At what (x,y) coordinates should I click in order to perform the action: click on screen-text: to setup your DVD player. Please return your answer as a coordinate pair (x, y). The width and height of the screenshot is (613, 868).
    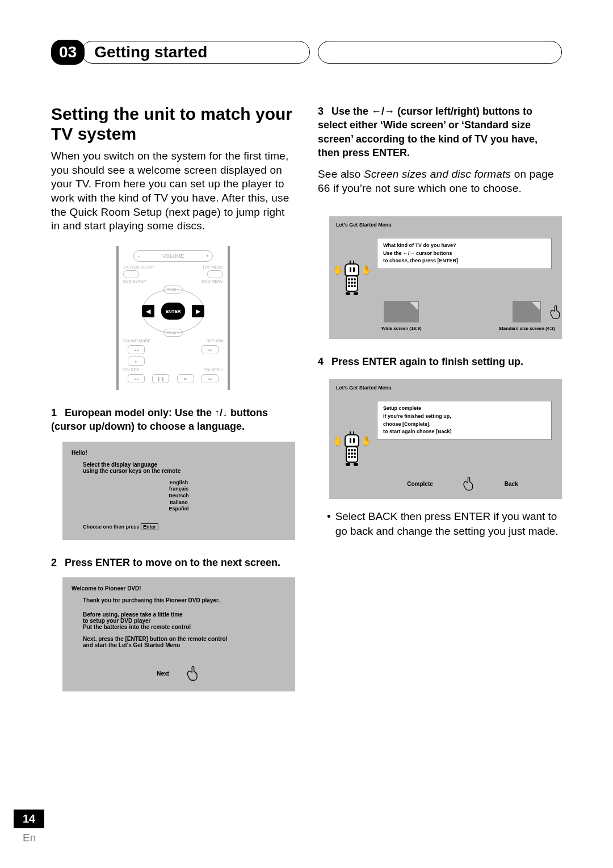
    Looking at the image, I should click on (184, 621).